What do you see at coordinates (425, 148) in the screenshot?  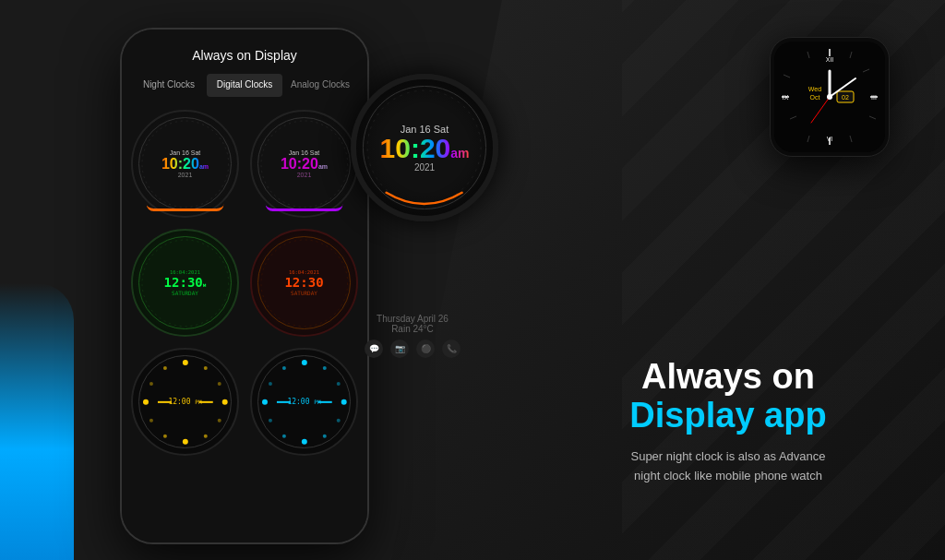 I see `big-watch-inner: Jan 16 Sat 10:20am 2021` at bounding box center [425, 148].